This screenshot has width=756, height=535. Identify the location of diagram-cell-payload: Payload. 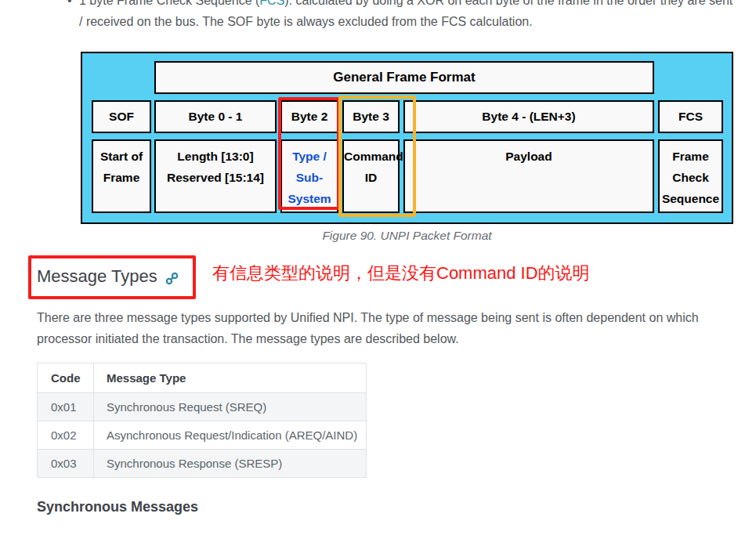
(529, 176).